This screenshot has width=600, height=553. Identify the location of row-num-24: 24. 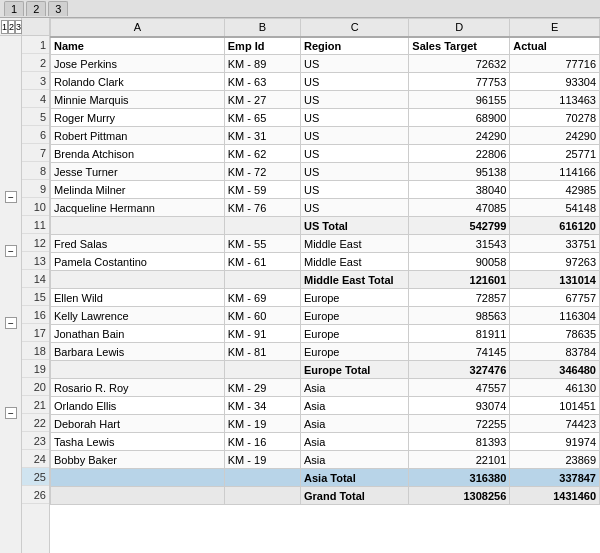
(36, 459).